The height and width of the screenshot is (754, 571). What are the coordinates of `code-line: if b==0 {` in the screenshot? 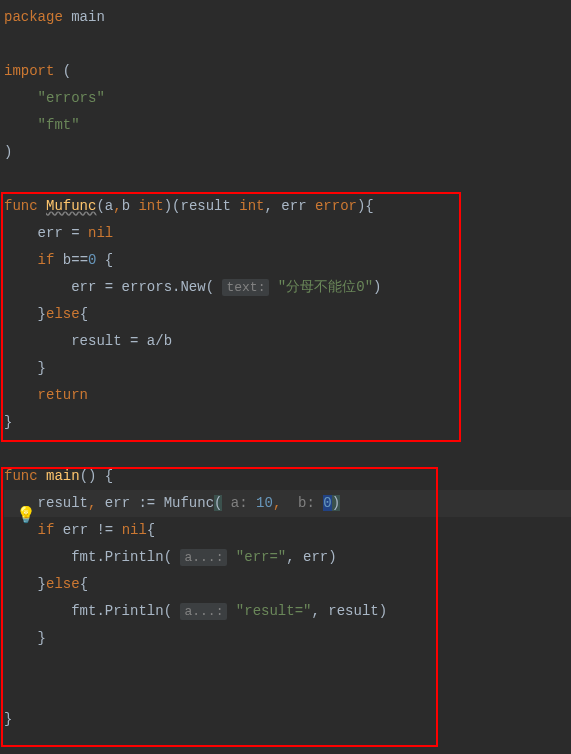 It's located at (288, 260).